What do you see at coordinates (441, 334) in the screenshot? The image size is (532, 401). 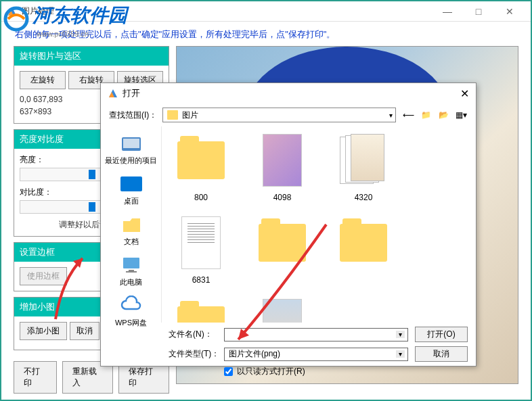 I see `open-button: 打开(O)` at bounding box center [441, 334].